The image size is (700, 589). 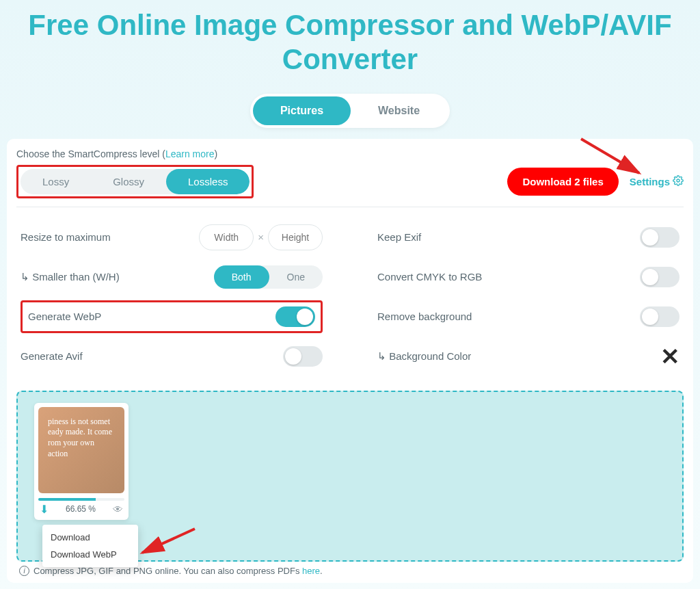 What do you see at coordinates (660, 277) in the screenshot?
I see `convert-cmyk-toggle` at bounding box center [660, 277].